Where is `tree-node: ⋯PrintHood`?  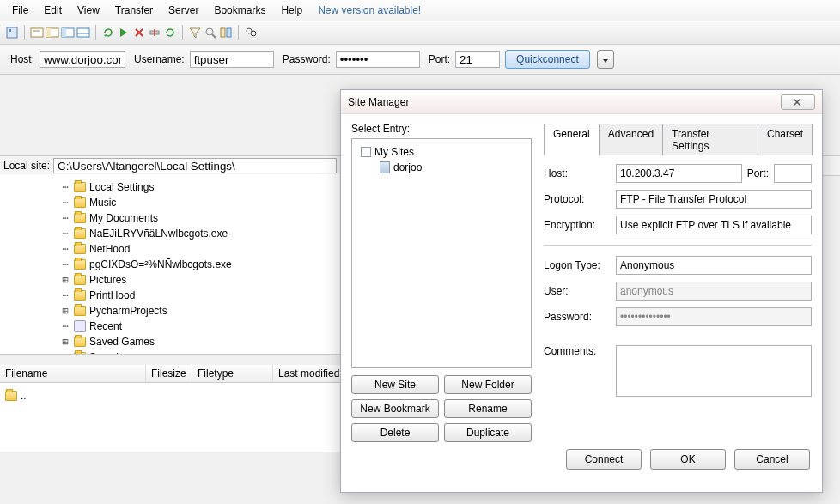
tree-node: ⋯PrintHood is located at coordinates (204, 295).